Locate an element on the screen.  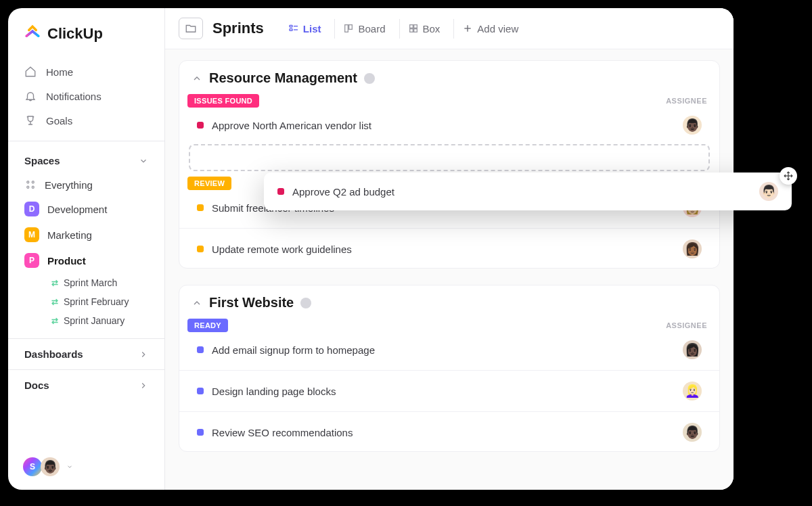
nav-label: Home is located at coordinates (60, 72).